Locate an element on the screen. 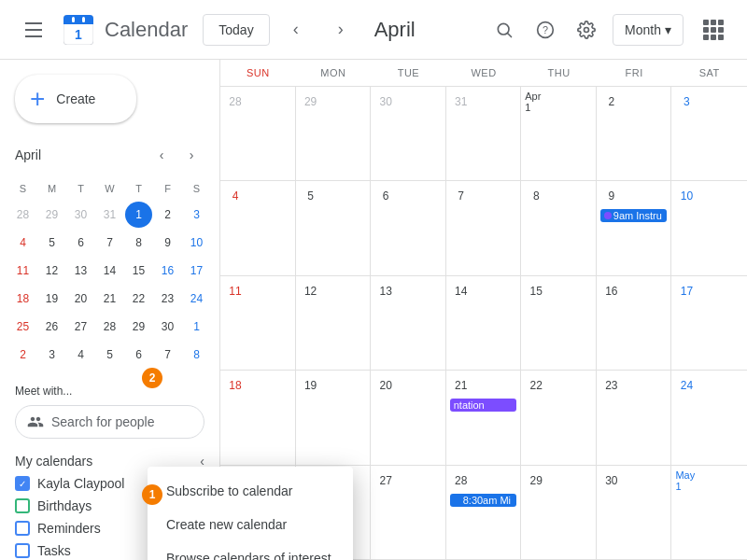  mini-day: 31 is located at coordinates (110, 215).